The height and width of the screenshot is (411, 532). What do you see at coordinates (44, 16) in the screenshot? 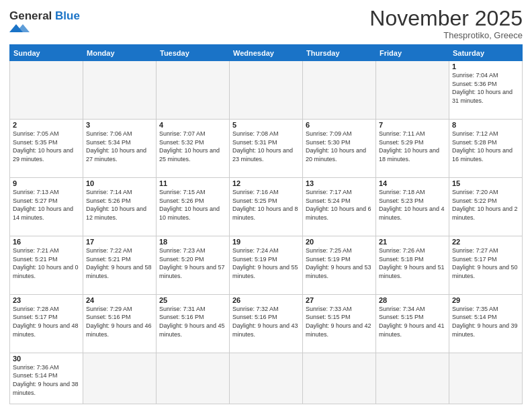
I see `logo-text: General Blue` at bounding box center [44, 16].